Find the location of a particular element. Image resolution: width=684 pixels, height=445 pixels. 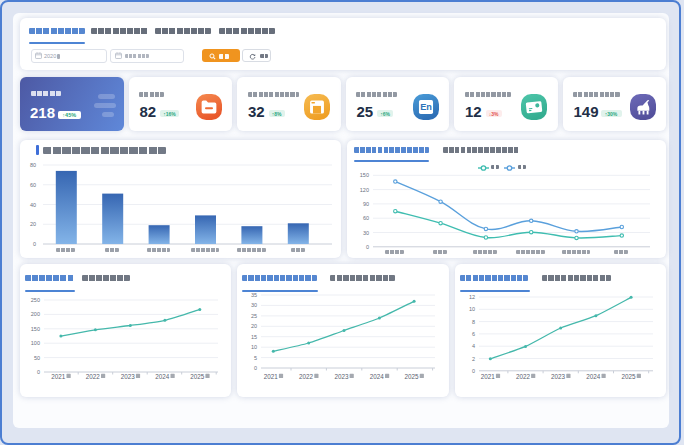

svg-text: 8 is located at coordinates (474, 322).